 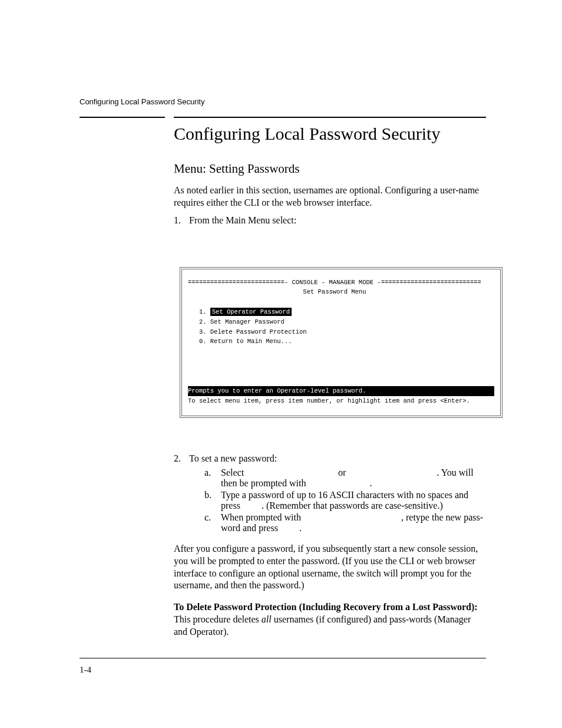 I want to click on console-screenshot: ==========================- CONSOLE - MA…, so click(x=341, y=342).